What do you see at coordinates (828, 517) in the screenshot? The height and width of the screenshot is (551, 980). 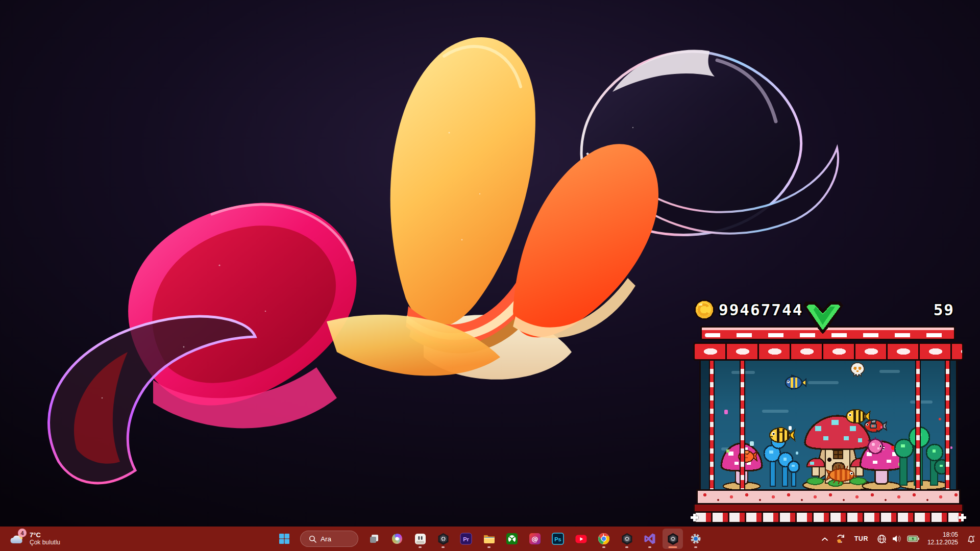 I see `tank-base-stripes` at bounding box center [828, 517].